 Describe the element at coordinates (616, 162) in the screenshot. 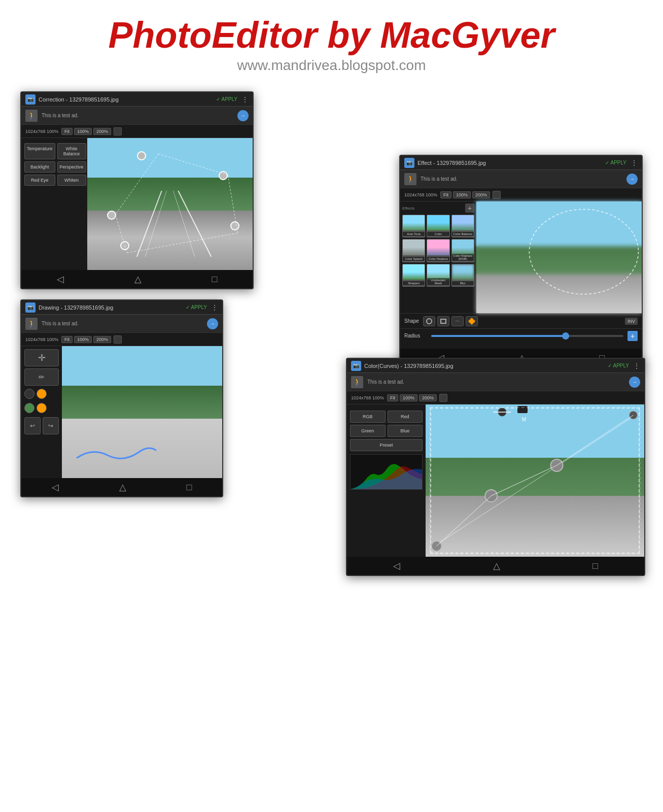

I see `screen2-apply-btn: ✓ APPLY` at that location.